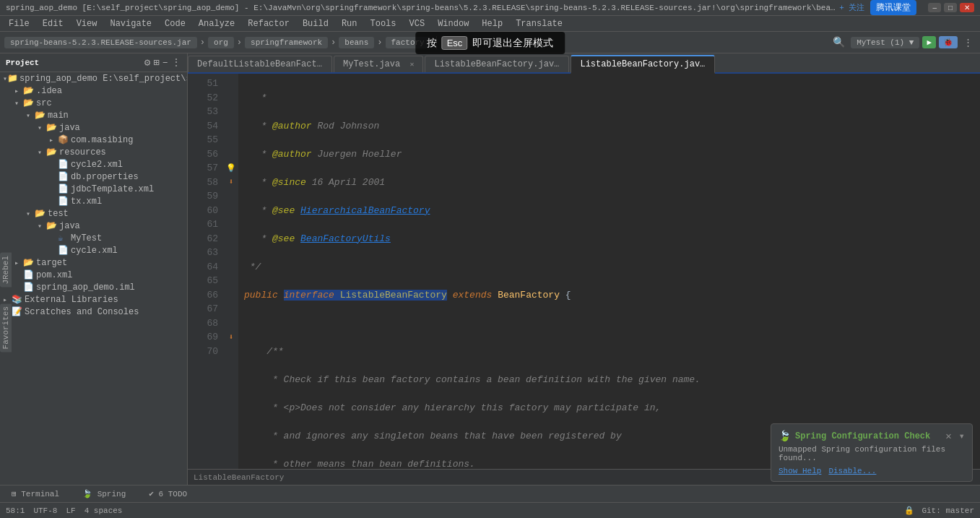 Image resolution: width=980 pixels, height=518 pixels. Describe the element at coordinates (357, 43) in the screenshot. I see `toolbar-beans: beans` at that location.